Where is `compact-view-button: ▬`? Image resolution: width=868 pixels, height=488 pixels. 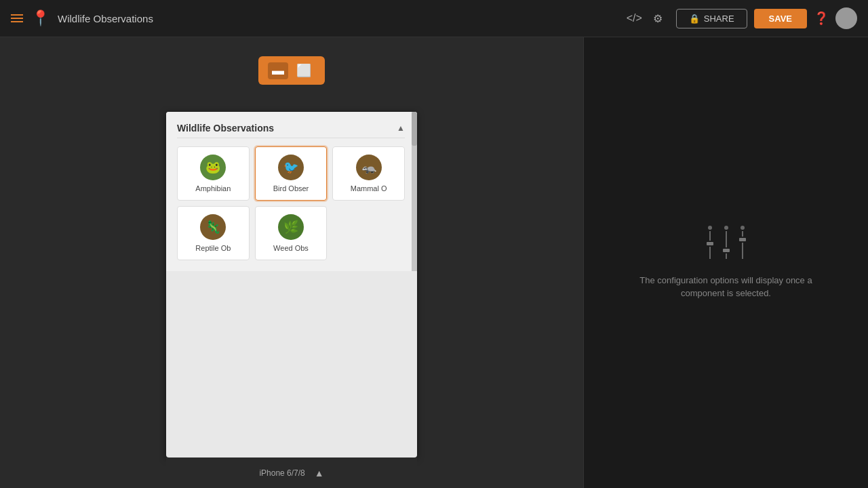 compact-view-button: ▬ is located at coordinates (278, 70).